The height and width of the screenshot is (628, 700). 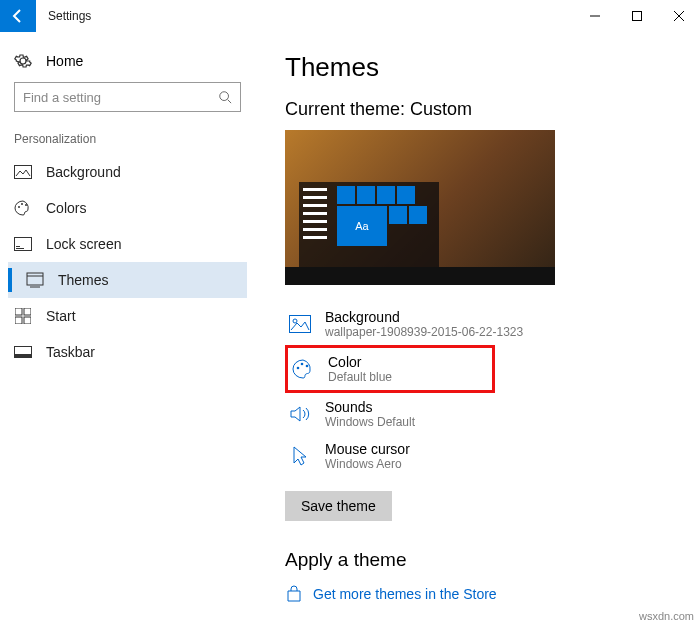 I want to click on sidebar-item-background: Background, so click(x=128, y=172).